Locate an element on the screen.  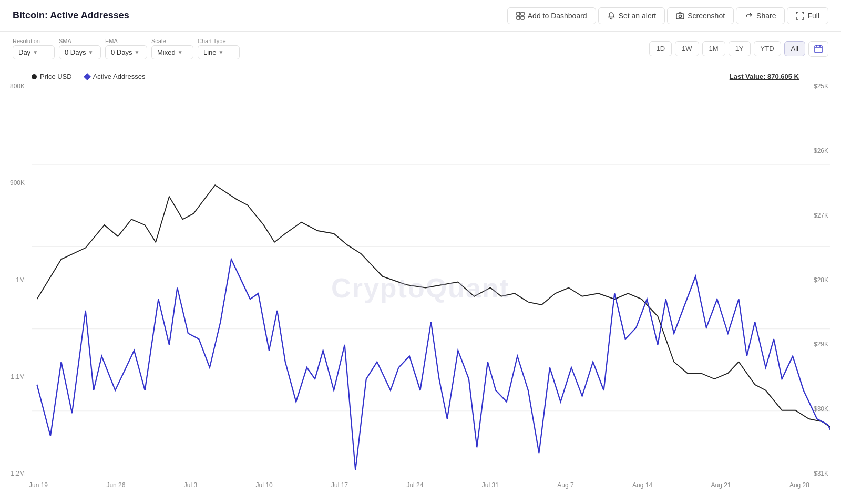
calendar-icon is located at coordinates (818, 49).